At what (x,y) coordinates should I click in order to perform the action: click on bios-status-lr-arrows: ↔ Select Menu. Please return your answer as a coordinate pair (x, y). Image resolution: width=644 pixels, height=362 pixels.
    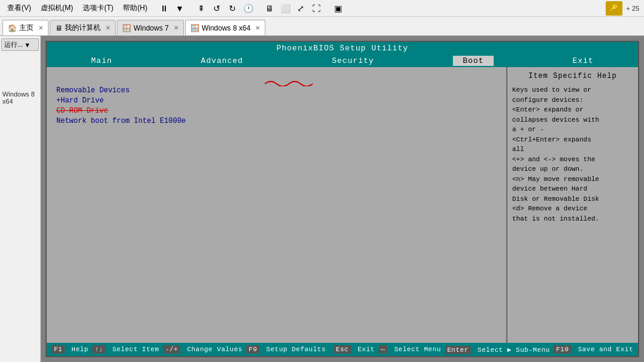
    Looking at the image, I should click on (410, 349).